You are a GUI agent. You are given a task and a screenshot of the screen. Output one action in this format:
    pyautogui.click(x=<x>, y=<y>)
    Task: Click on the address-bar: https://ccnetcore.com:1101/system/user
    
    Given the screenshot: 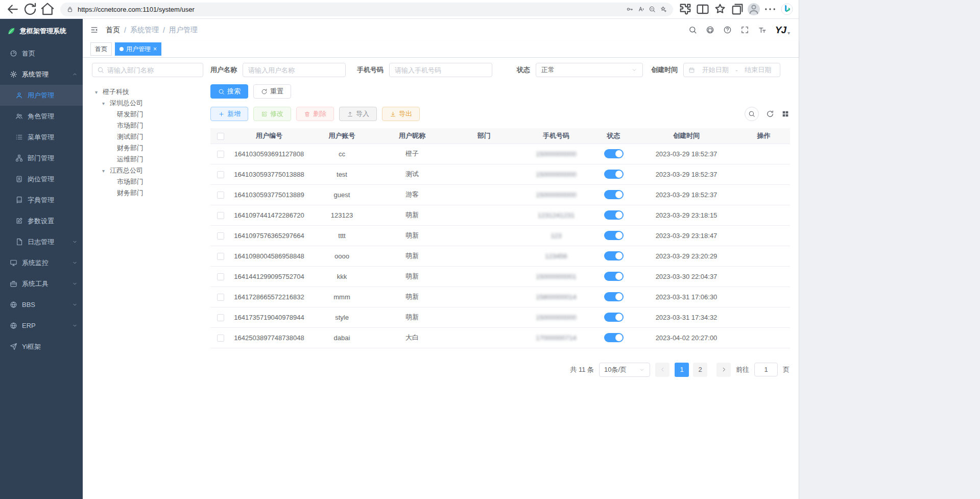 What is the action you would take?
    pyautogui.click(x=367, y=9)
    